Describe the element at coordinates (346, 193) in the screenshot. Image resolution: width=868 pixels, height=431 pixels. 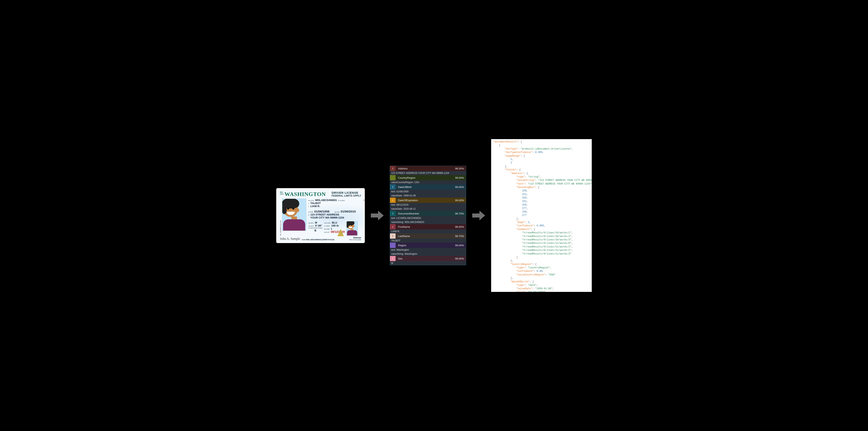
I see `card-title: DRIVER LICENSE` at that location.